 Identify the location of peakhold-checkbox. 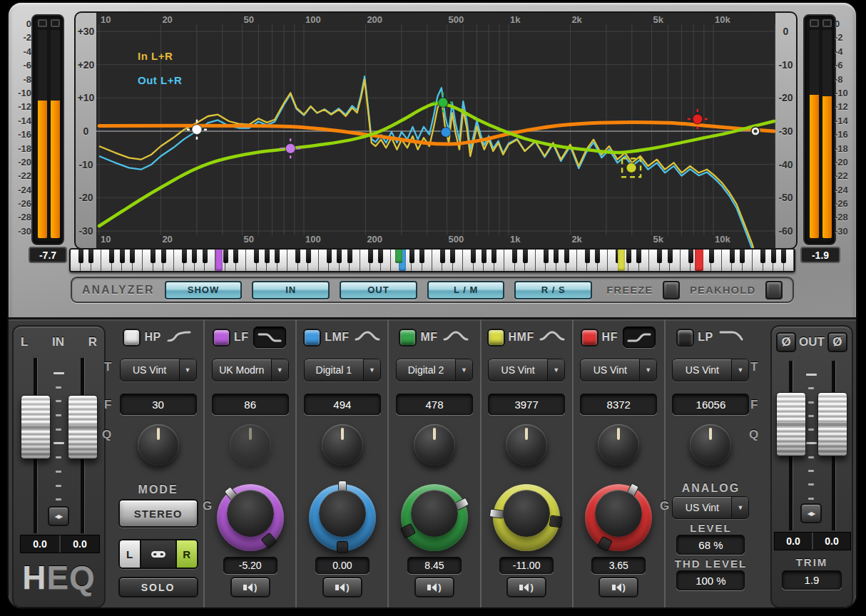
(774, 290).